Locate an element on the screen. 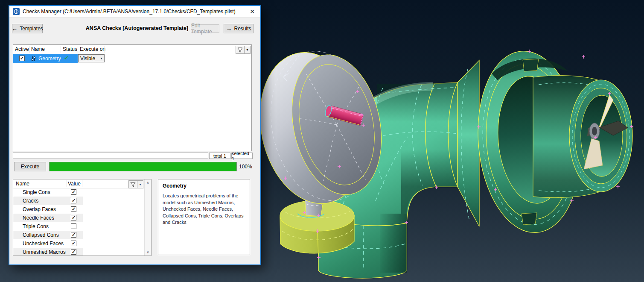 The height and width of the screenshot is (282, 644). total-count: total 1 is located at coordinates (220, 156).